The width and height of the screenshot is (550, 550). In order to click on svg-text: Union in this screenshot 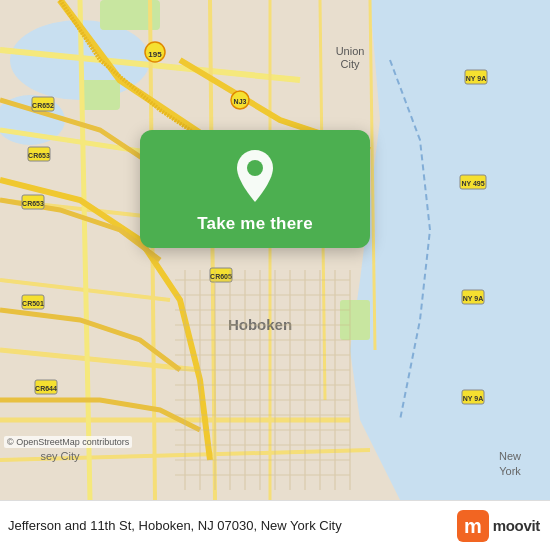, I will do `click(350, 51)`.